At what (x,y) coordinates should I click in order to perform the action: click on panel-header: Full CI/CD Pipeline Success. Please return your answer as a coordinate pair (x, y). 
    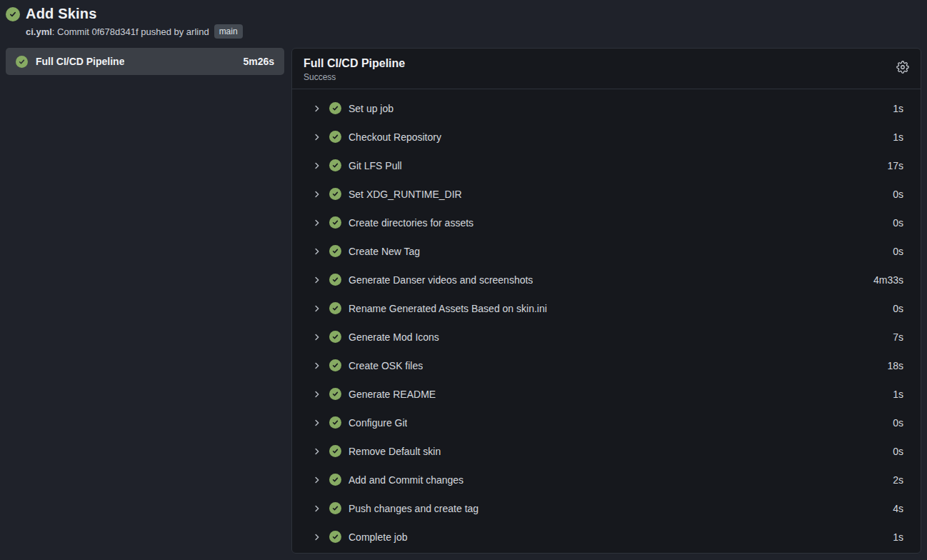
    Looking at the image, I should click on (606, 69).